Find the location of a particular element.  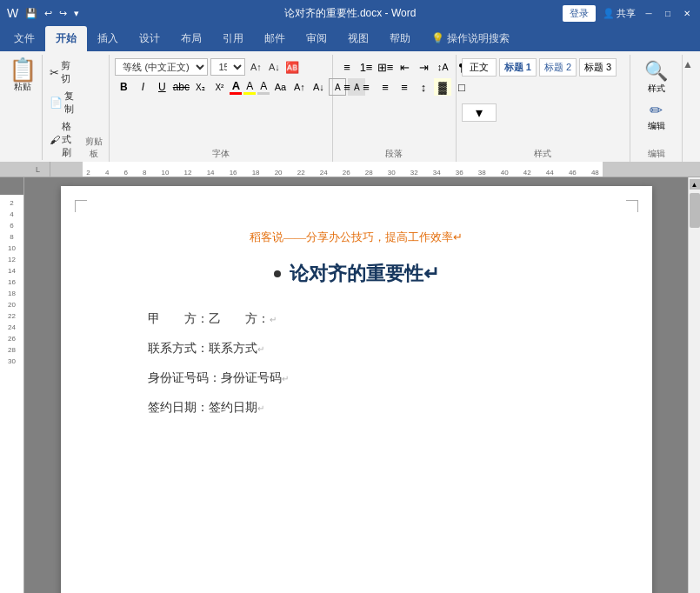

doc-row-4: 签约日期 ： 签约日期 ↵ is located at coordinates (365, 408).